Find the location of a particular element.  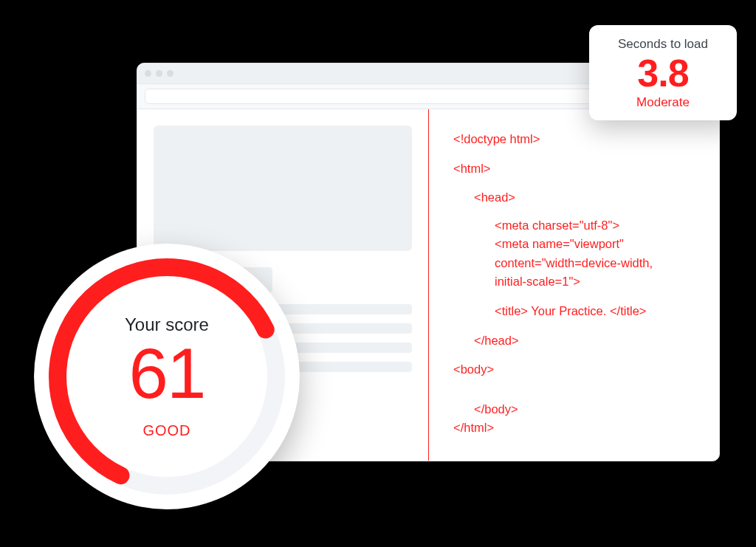

load-time-rating: Moderate is located at coordinates (663, 103).